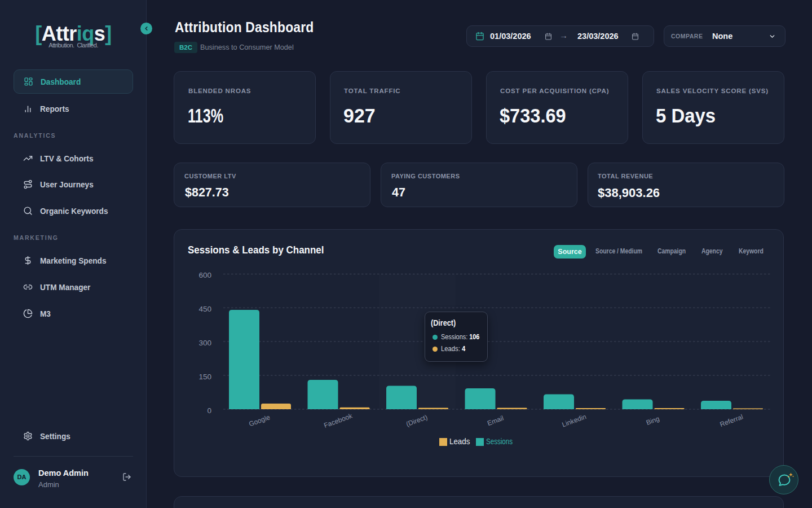 This screenshot has height=508, width=812. What do you see at coordinates (732, 421) in the screenshot?
I see `svg-text: Referral` at bounding box center [732, 421].